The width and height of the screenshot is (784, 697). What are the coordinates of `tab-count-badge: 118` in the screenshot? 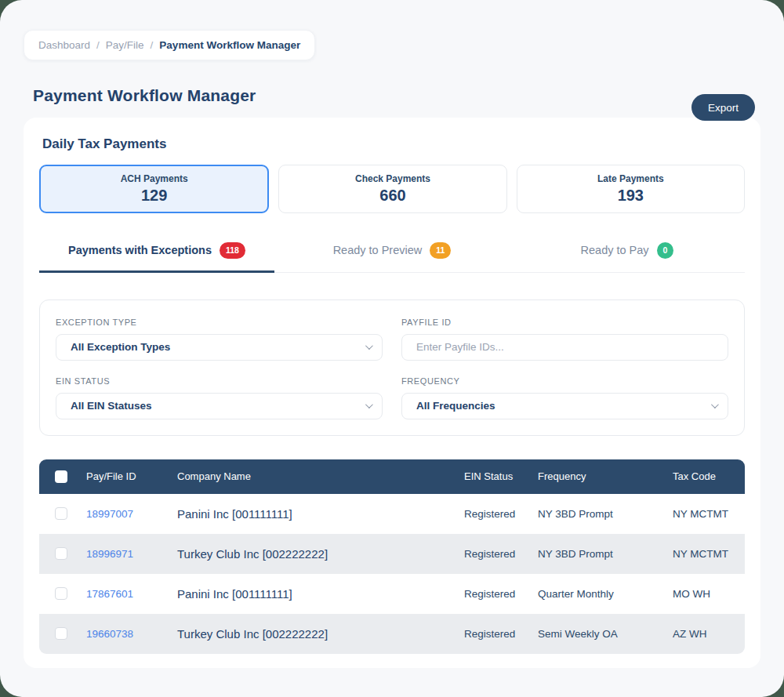 It's located at (232, 251).